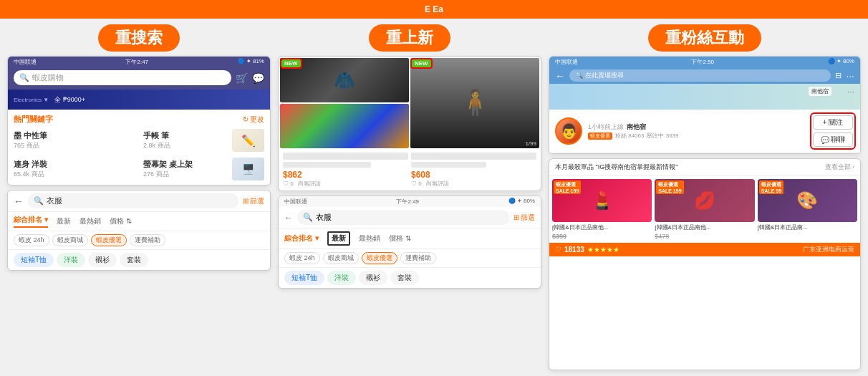 This screenshot has width=868, height=376. What do you see at coordinates (139, 231) in the screenshot?
I see `search-filter-screen: ← 🔍 衣服 ⊞ 篩選 綜合排名 ▾ 最新 最熱銷 價格 ⇅` at bounding box center [139, 231].